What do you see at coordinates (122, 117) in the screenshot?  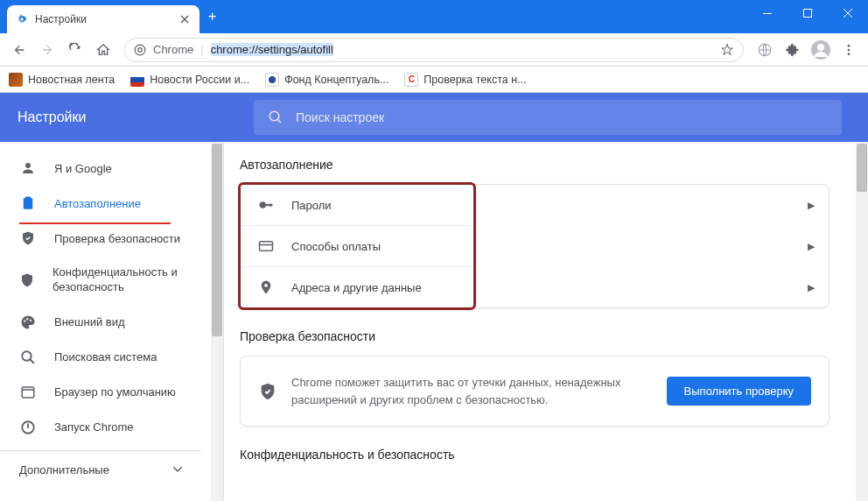 I see `settings-title: Настройки` at bounding box center [122, 117].